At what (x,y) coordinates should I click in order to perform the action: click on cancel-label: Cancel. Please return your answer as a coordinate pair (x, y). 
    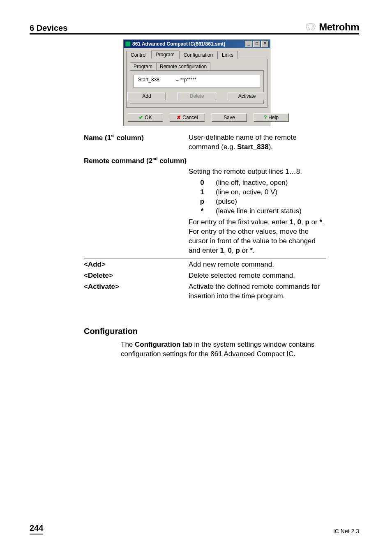
    Looking at the image, I should click on (190, 117).